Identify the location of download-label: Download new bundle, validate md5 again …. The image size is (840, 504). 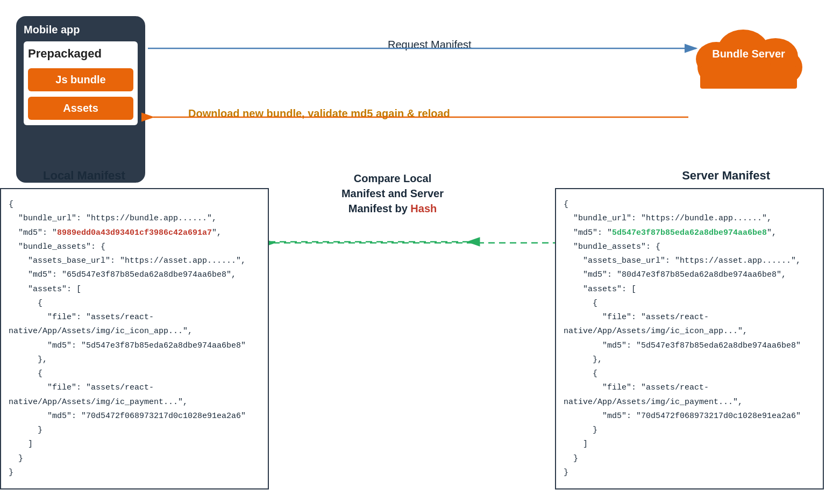
(319, 114).